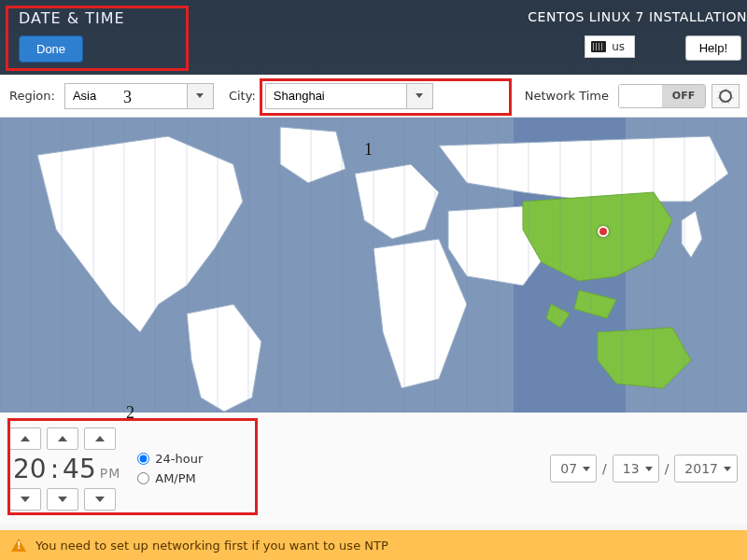 This screenshot has height=560, width=747. Describe the element at coordinates (726, 96) in the screenshot. I see `network-time-settings-button` at that location.